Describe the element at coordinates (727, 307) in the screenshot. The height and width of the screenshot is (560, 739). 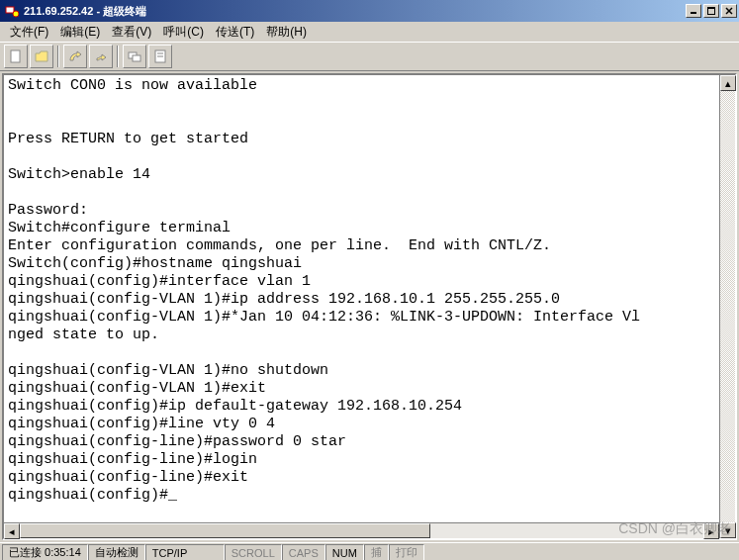
I see `scrollbar-vertical: ▴ ▾` at that location.